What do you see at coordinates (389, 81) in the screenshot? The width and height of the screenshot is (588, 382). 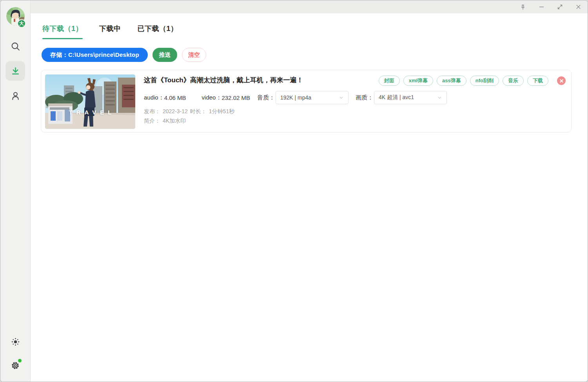 I see `tag-cover: 封面` at bounding box center [389, 81].